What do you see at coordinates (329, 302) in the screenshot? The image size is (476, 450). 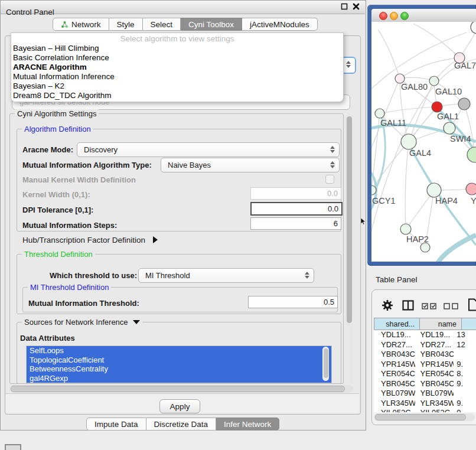 I see `mi-threshold-value: 0.5` at bounding box center [329, 302].